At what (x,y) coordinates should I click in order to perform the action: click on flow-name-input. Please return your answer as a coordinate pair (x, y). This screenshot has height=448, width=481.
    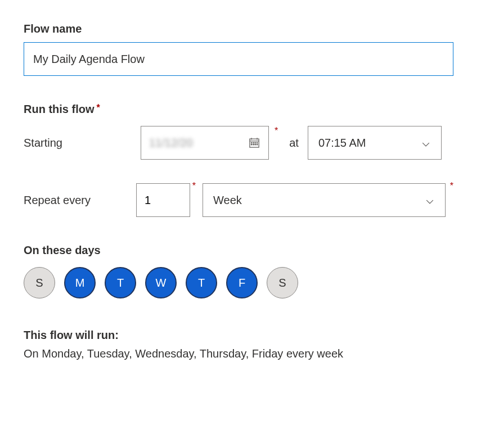
    Looking at the image, I should click on (239, 59).